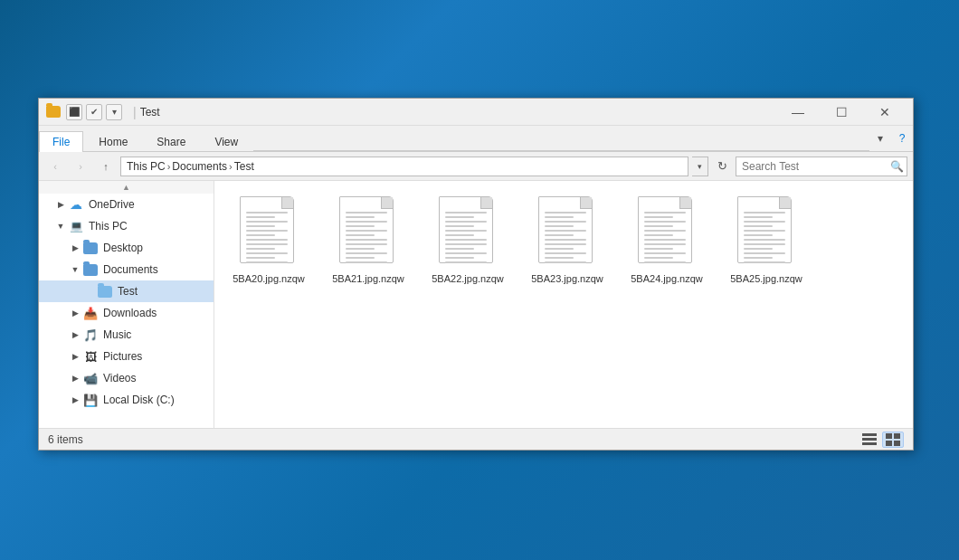  What do you see at coordinates (821, 166) in the screenshot?
I see `search-box: 🔍` at bounding box center [821, 166].